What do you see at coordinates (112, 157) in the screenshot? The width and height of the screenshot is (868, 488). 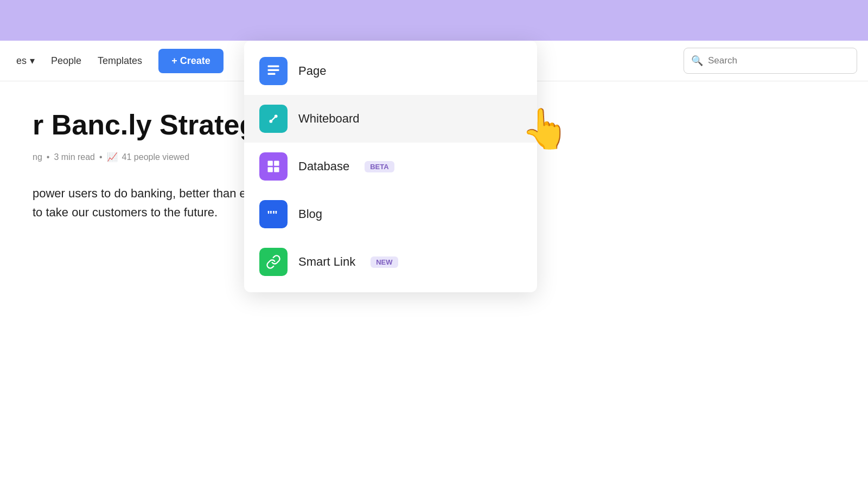 I see `meta-trend-icon: 📈` at bounding box center [112, 157].